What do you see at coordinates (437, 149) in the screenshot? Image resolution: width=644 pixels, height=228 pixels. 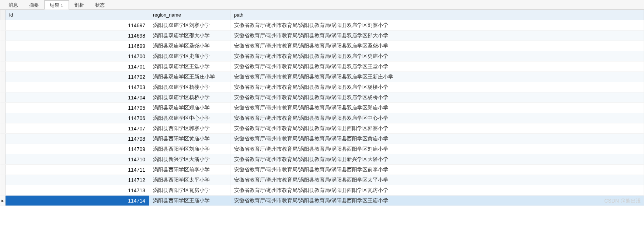 I see `cell-path: 安徽省教育厅/亳州市教育局/涡阳县教育局/涡阳县西阳学区刘庙小学` at bounding box center [437, 149].